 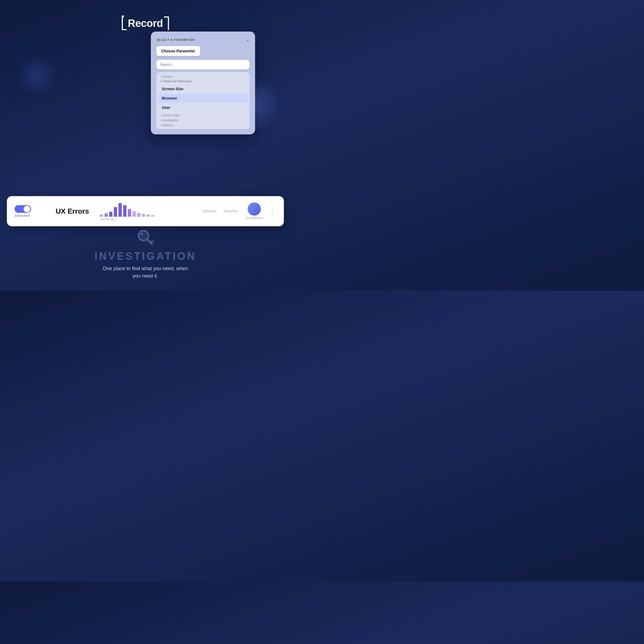 I want to click on logo-bracket-left, so click(x=124, y=23).